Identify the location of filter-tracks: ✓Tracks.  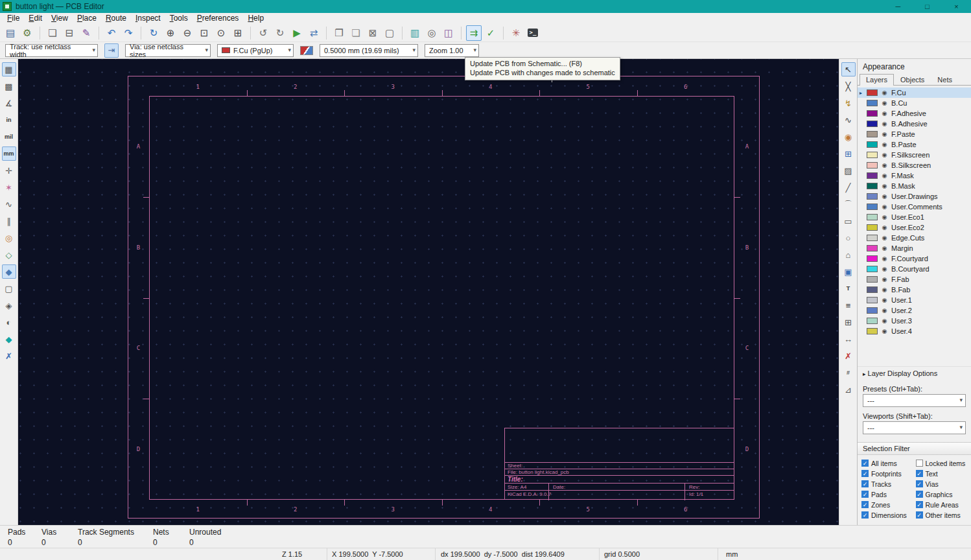
(889, 484).